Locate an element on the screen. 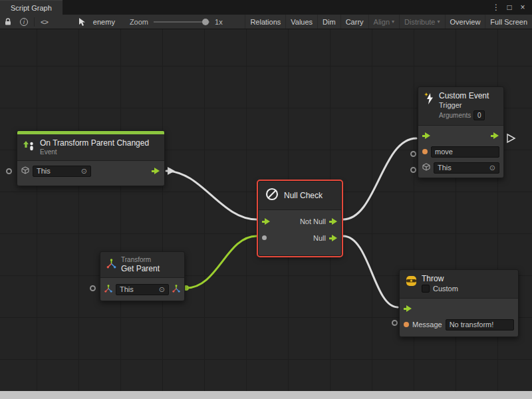 The image size is (532, 399). throw-icon is located at coordinates (411, 282).